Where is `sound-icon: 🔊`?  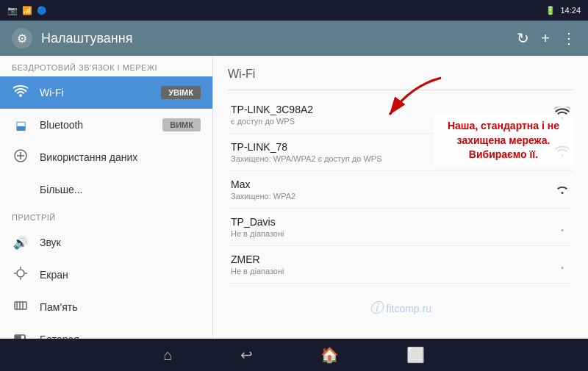 sound-icon: 🔊 is located at coordinates (21, 242).